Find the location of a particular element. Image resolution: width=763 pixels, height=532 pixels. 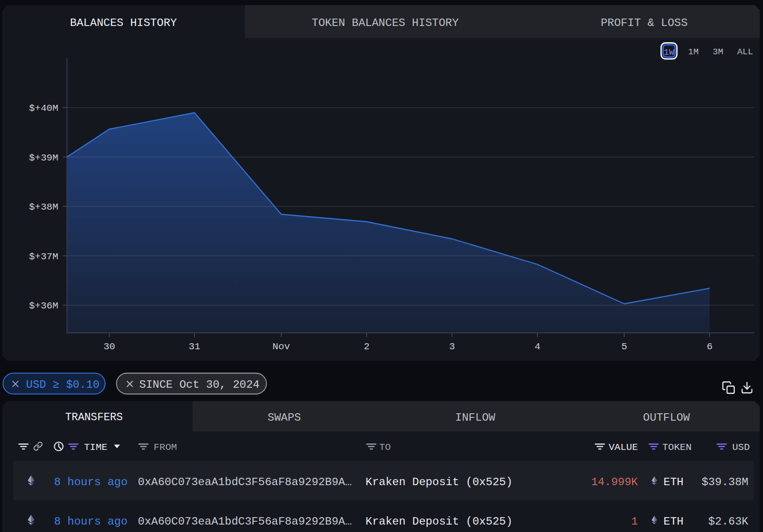

svg-text: $+38M is located at coordinates (44, 207).